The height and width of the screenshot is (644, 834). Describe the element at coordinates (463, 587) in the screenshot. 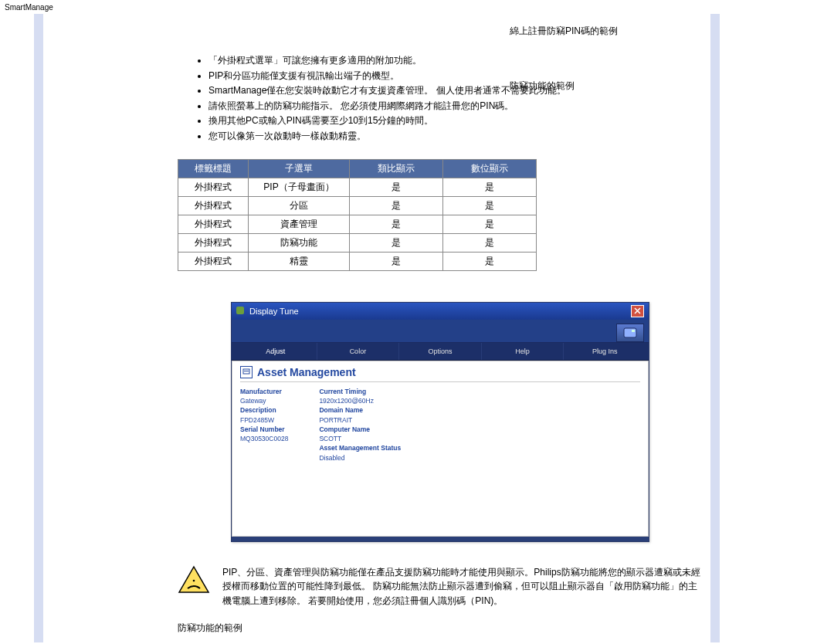

I see `warning-text: PIP、分區、資產管理與防竊功能僅在產品支援防竊功能時才能使用與顯示。Phili…` at that location.